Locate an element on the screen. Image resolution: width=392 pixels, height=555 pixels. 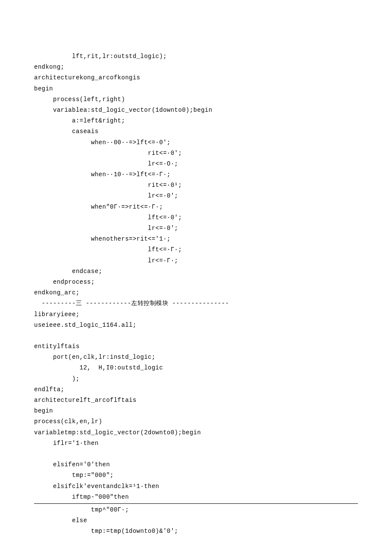
code-line: 12, H,I0:outstd_logic is located at coordinates (196, 368).